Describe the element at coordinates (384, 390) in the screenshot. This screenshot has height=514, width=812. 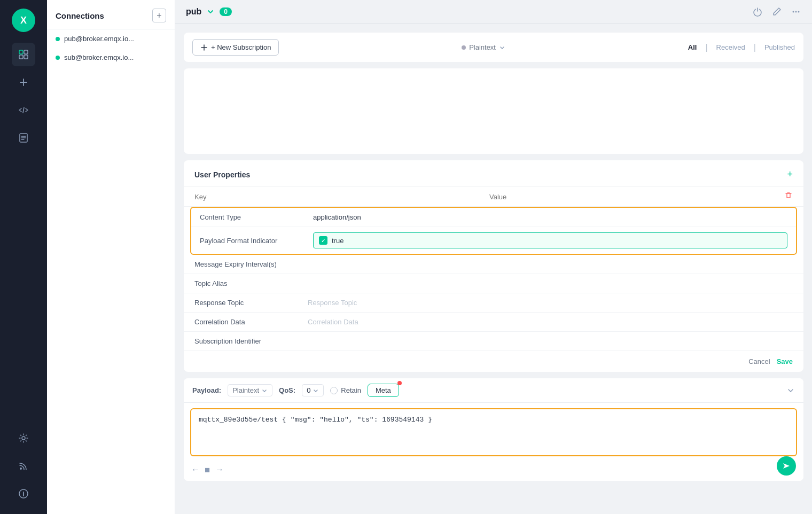
I see `meta-label: Meta` at that location.